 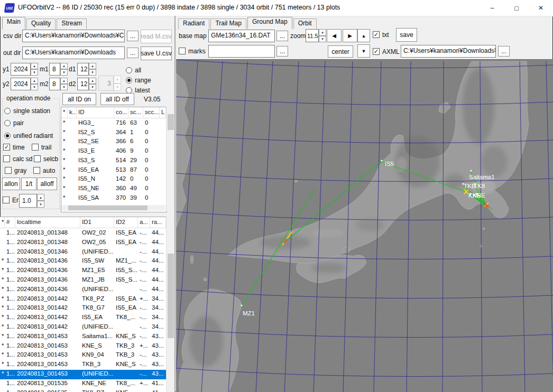 I want to click on d1-field: 12, so click(x=83, y=69).